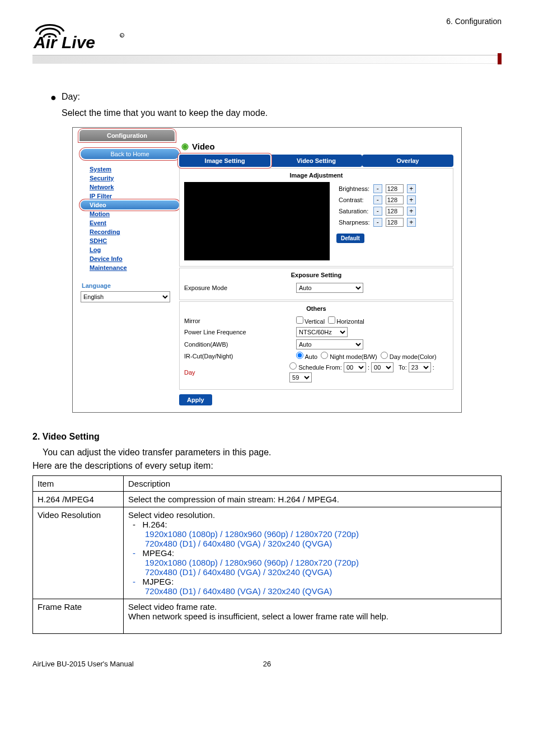 The height and width of the screenshot is (756, 534). What do you see at coordinates (64, 43) in the screenshot?
I see `svg-text: Air Live` at bounding box center [64, 43].